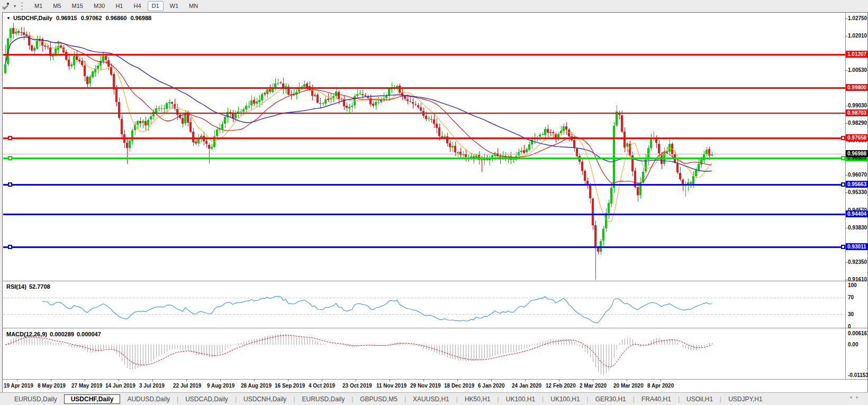 The width and height of the screenshot is (868, 405). What do you see at coordinates (57, 6) in the screenshot?
I see `timeframe-button-m5: M5` at bounding box center [57, 6].